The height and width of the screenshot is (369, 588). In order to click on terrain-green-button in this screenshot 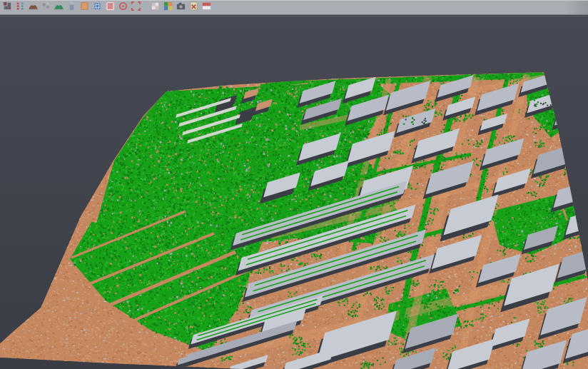, I will do `click(59, 7)`.